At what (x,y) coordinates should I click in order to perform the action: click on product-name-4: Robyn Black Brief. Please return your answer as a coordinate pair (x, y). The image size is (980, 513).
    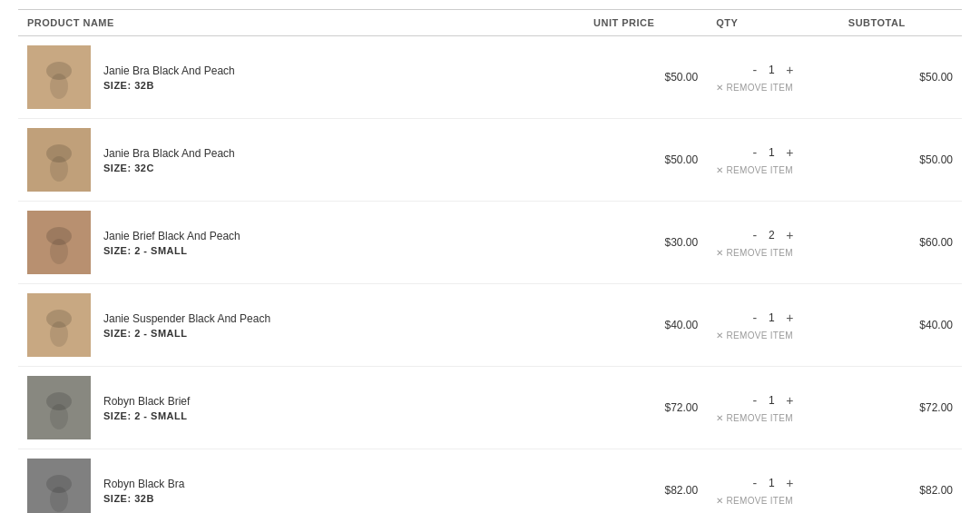
    Looking at the image, I should click on (147, 401).